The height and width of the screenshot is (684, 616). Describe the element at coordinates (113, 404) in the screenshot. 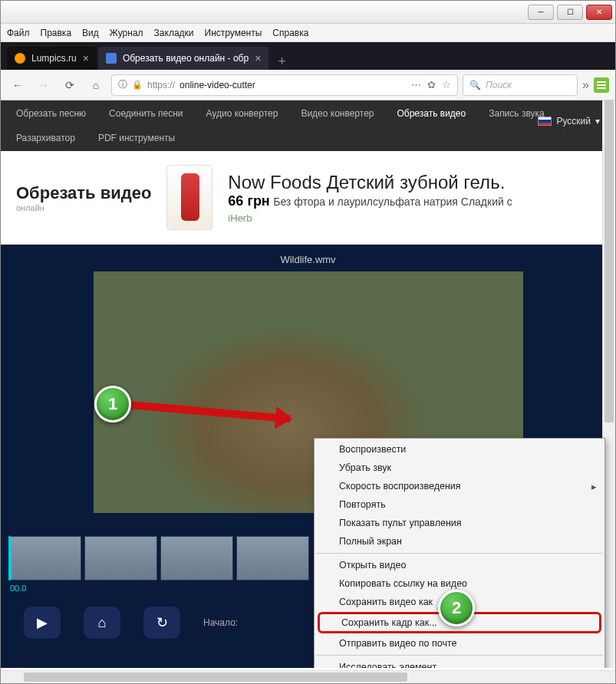

I see `annotation-marker-1: 1` at that location.